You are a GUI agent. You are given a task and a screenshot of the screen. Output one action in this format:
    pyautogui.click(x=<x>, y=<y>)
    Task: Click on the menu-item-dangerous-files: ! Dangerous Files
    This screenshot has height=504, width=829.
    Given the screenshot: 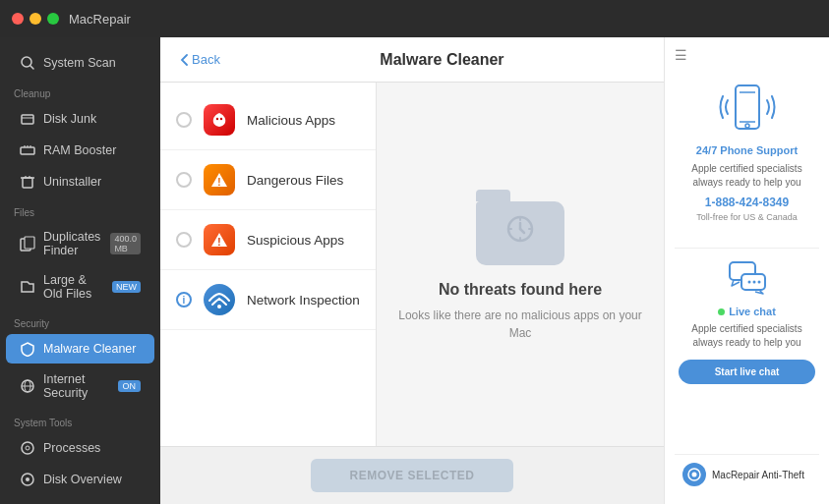 What is the action you would take?
    pyautogui.click(x=267, y=181)
    